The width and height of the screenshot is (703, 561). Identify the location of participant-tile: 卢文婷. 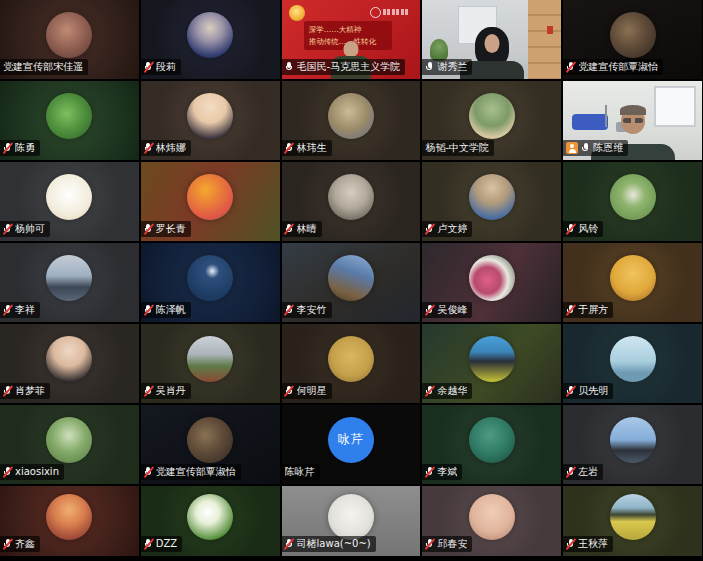
(492, 202).